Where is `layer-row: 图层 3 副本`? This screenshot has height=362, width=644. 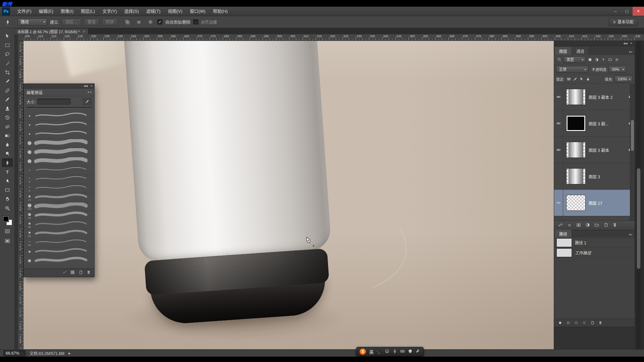 layer-row: 图层 3 副本 is located at coordinates (594, 150).